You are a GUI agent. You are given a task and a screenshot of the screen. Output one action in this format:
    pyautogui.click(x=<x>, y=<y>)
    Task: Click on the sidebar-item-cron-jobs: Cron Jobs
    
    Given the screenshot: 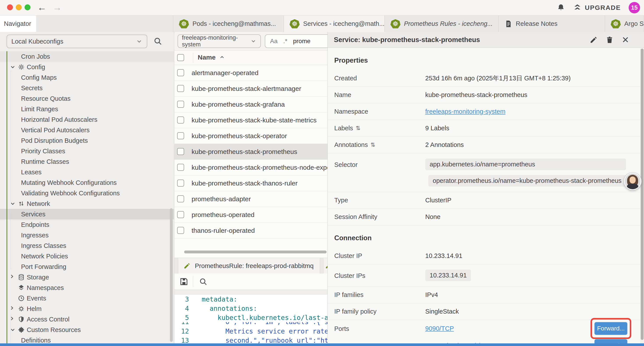 What is the action you would take?
    pyautogui.click(x=87, y=56)
    